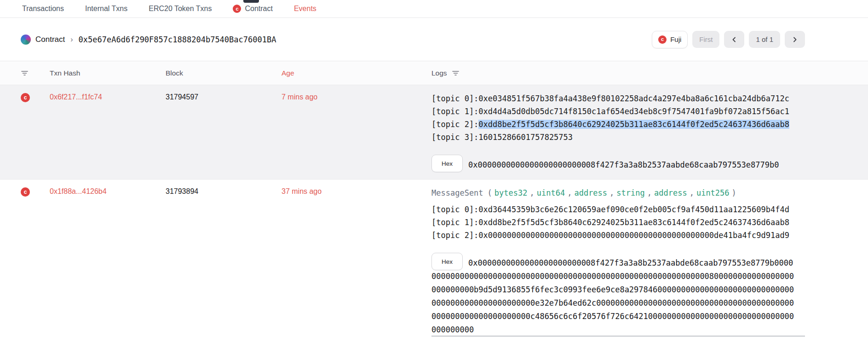 The image size is (868, 337). I want to click on block-number: 31794597, so click(224, 97).